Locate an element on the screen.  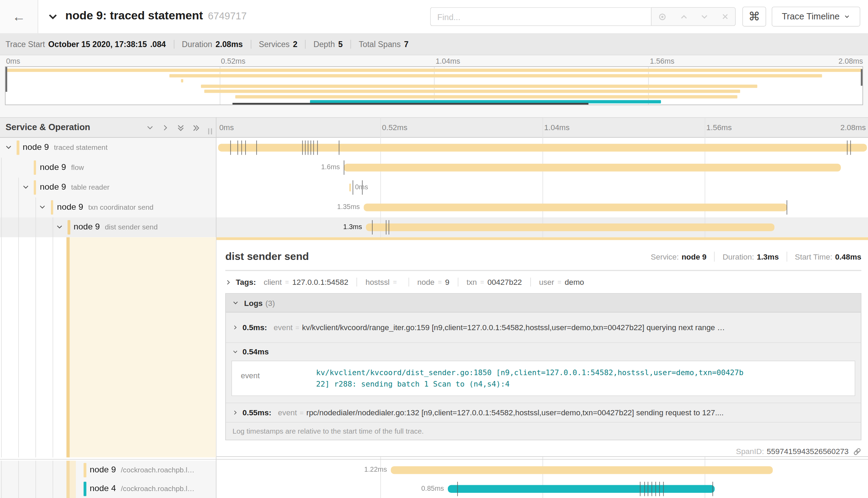
log-field-value: kv/kvclient/kvcoord/dist_sender.go:1850 … is located at coordinates (531, 379).